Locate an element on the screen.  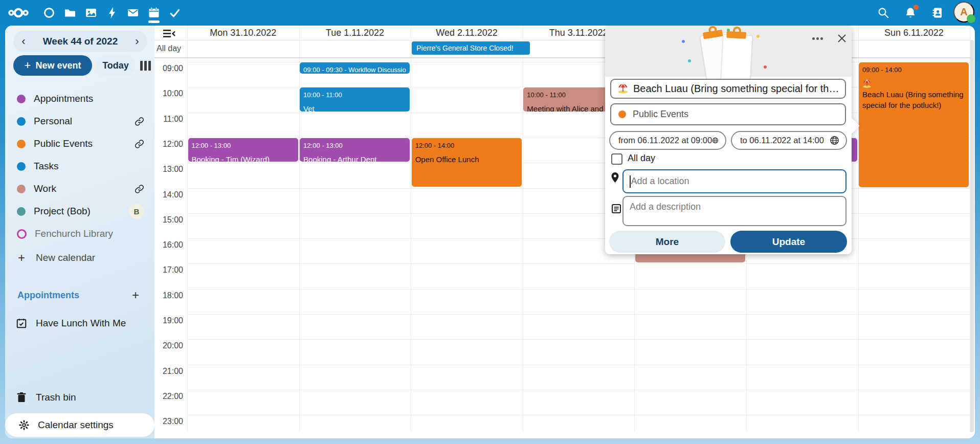
app-icon-mail is located at coordinates (133, 13).